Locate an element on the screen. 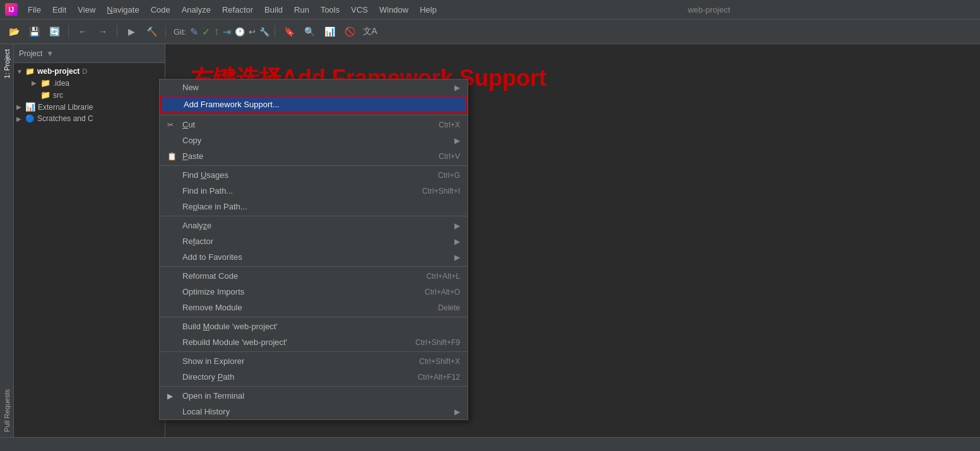  project-panel: Project ▼ ▼ 📁 web-project D ▶ 📁 .idea ▶ … is located at coordinates (90, 241).